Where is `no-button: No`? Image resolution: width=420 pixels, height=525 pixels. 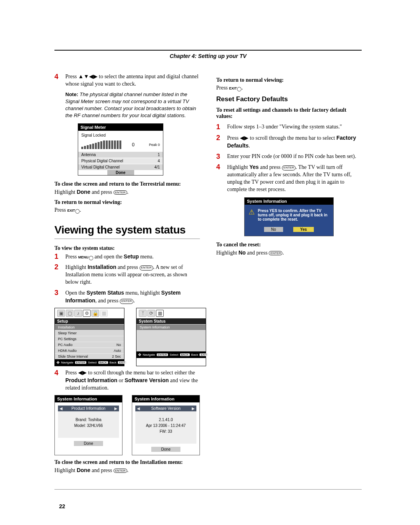 no-button: No is located at coordinates (274, 230).